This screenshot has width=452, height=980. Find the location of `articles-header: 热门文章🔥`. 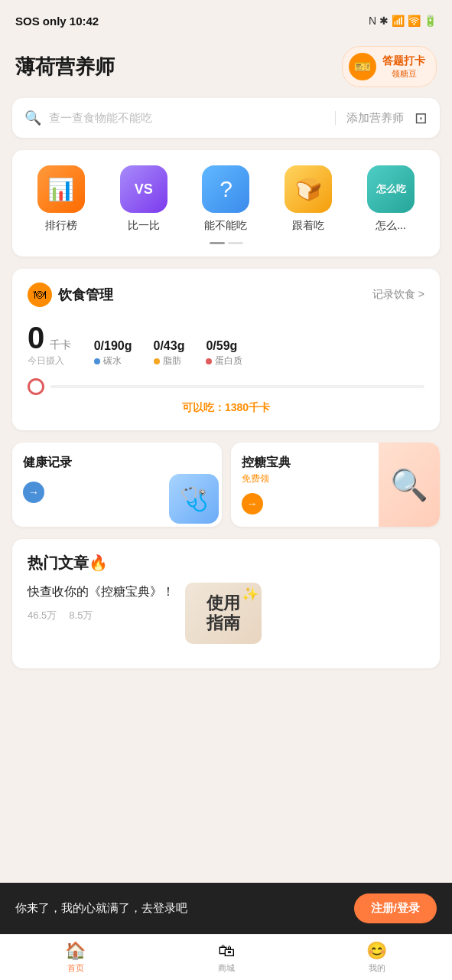

articles-header: 热门文章🔥 is located at coordinates (226, 564).